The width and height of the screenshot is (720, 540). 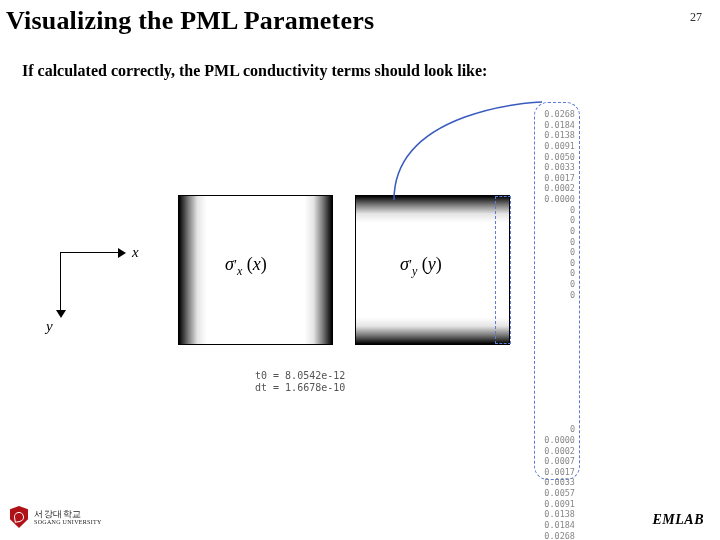 What do you see at coordinates (503, 270) in the screenshot?
I see `column-highlight` at bounding box center [503, 270].